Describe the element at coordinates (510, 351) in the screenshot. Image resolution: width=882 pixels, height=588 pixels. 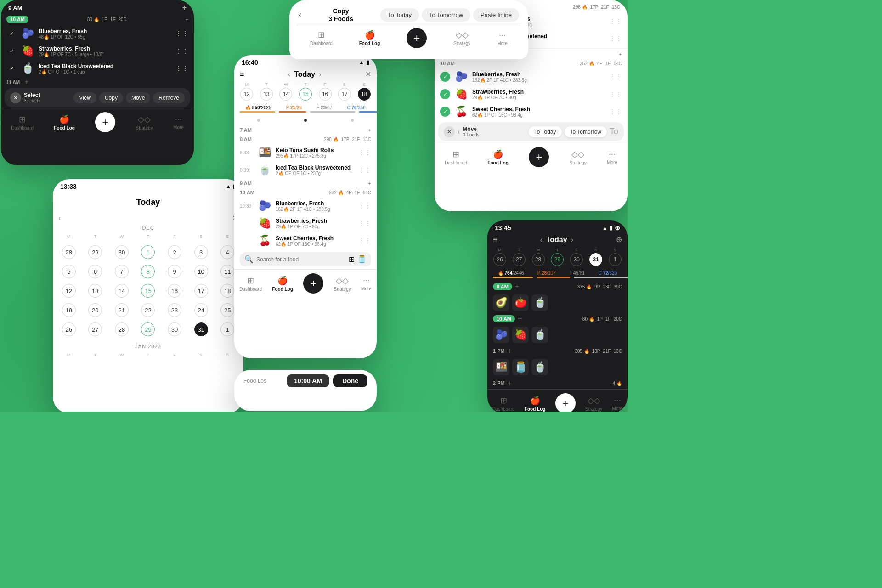
I see `add-1pm-p6: +` at that location.